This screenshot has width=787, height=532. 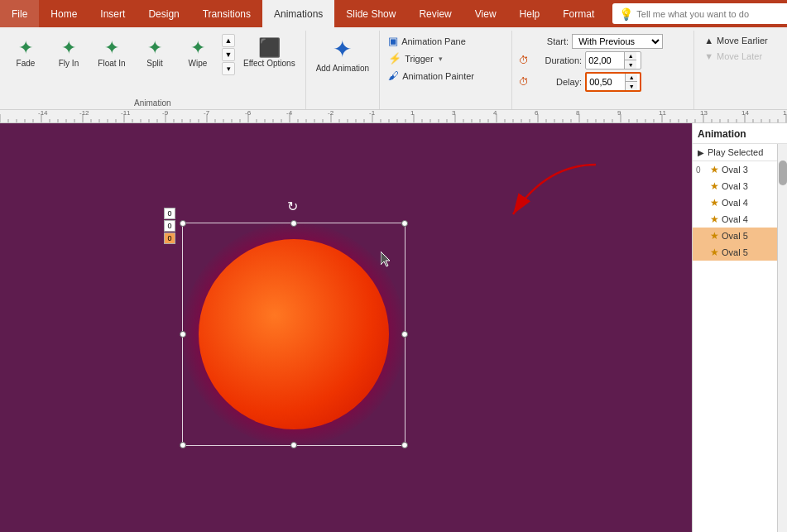 I want to click on reorder-group: ▲ Move Earlier ▼ Move Later Reorder Anim…, so click(x=737, y=69).